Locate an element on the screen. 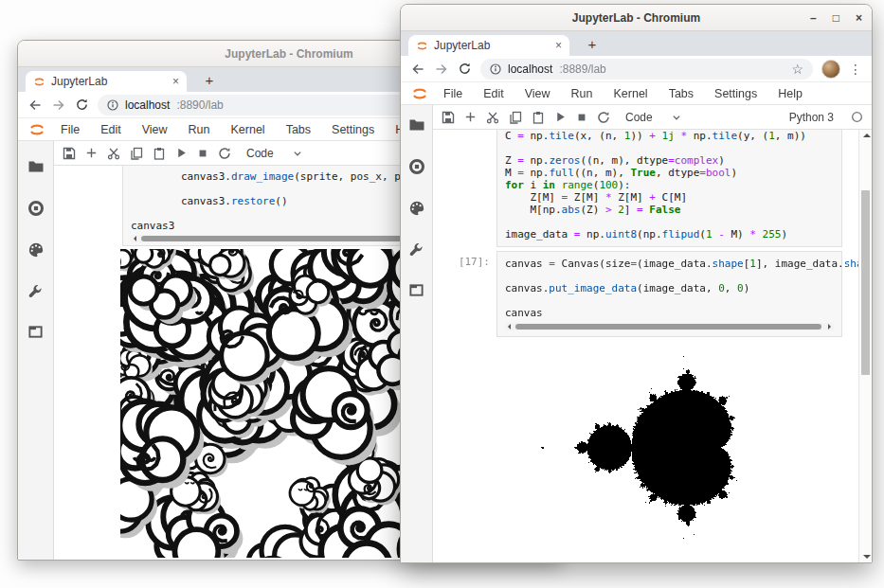 This screenshot has width=884, height=588. url-bar: localhost:8889/lab ☆ is located at coordinates (646, 69).